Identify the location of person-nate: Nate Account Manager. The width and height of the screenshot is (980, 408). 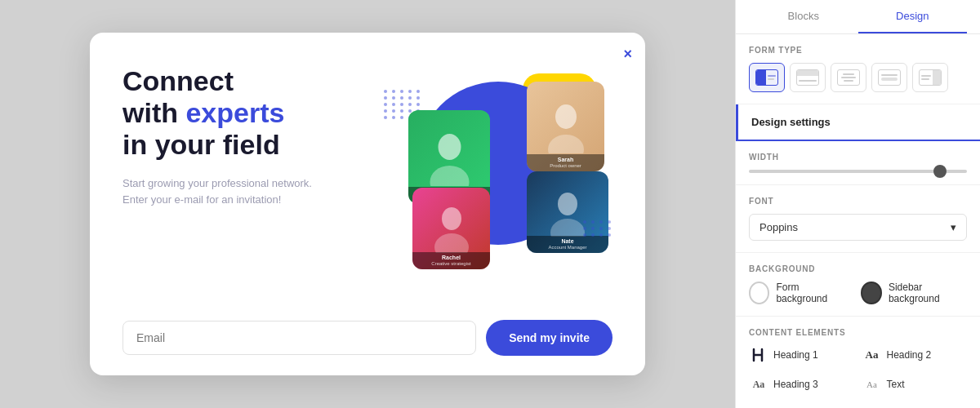
(568, 212).